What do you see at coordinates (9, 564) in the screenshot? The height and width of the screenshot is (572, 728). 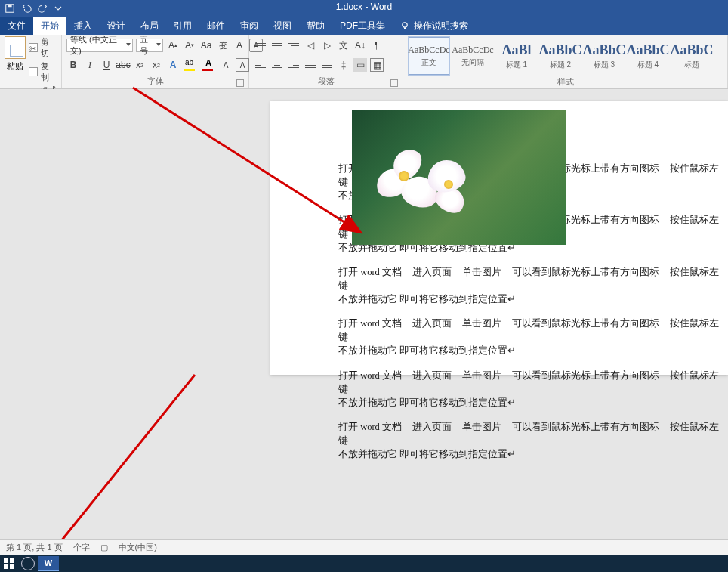 I see `start-button` at bounding box center [9, 564].